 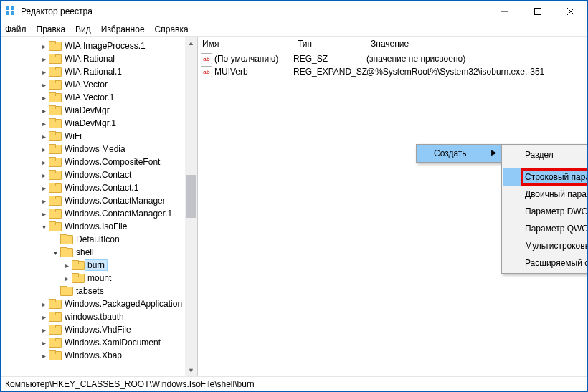 I want to click on statusbar: Компьютер\HKEY_CLASSES_ROOT\Windows.IsoF…, so click(x=294, y=384).